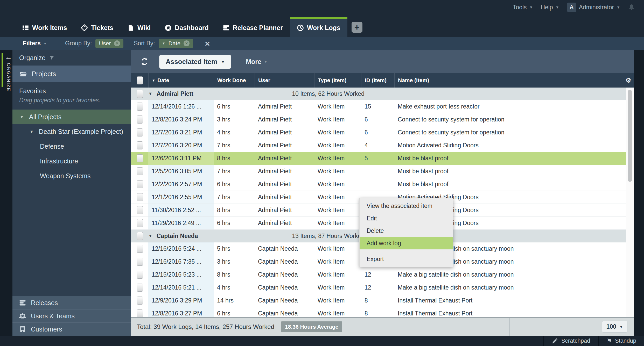 This screenshot has height=346, width=644. What do you see at coordinates (195, 62) in the screenshot?
I see `associated-item-dropdown: Associated Item ▼` at bounding box center [195, 62].